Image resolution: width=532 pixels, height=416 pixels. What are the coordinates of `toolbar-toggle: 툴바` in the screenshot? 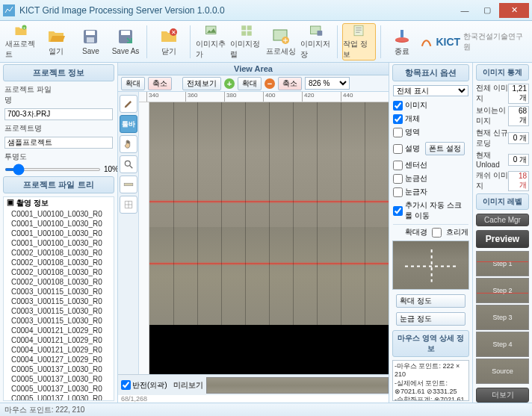 It's located at (129, 124).